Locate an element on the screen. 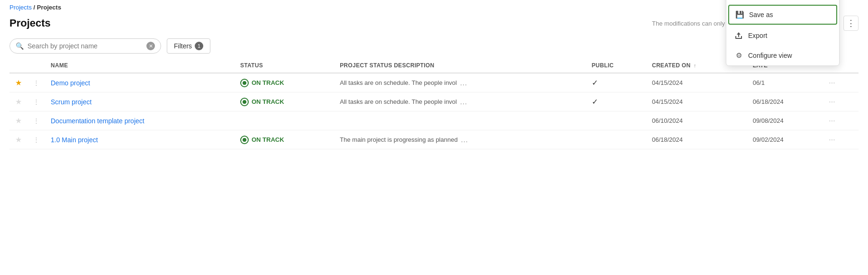 The image size is (868, 275). col-star is located at coordinates (18, 65).